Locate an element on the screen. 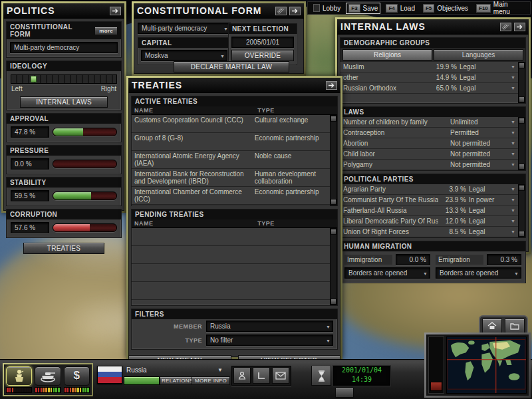 The height and width of the screenshot is (399, 532). emigration-dropdown: Borders are opened is located at coordinates (479, 273).